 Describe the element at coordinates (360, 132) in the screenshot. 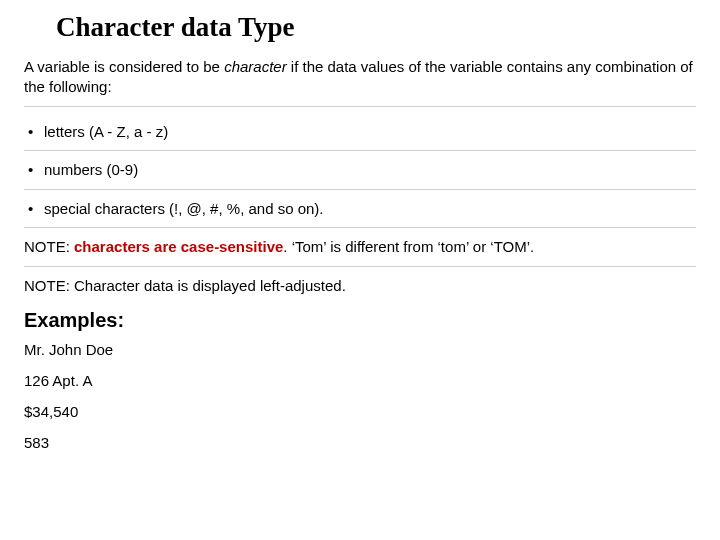

I see `list-item: letters (A - Z, a - z)` at that location.